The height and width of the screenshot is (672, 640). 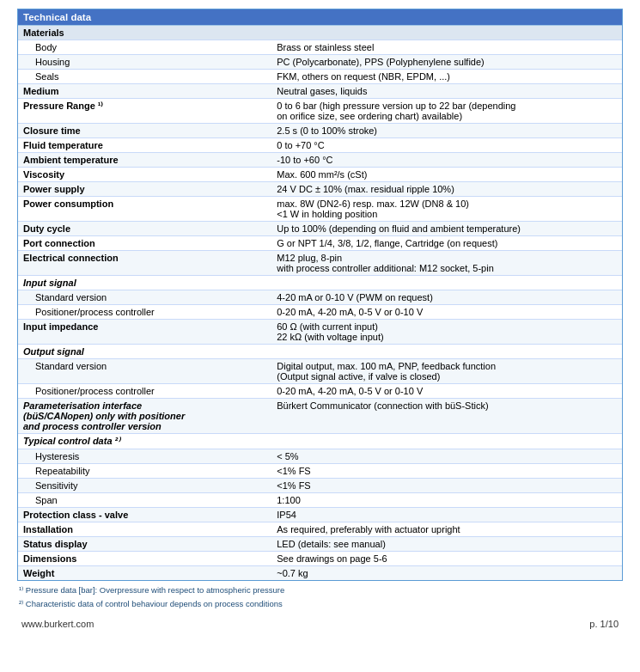 What do you see at coordinates (144, 146) in the screenshot?
I see `row-label: Fluid temperature` at bounding box center [144, 146].